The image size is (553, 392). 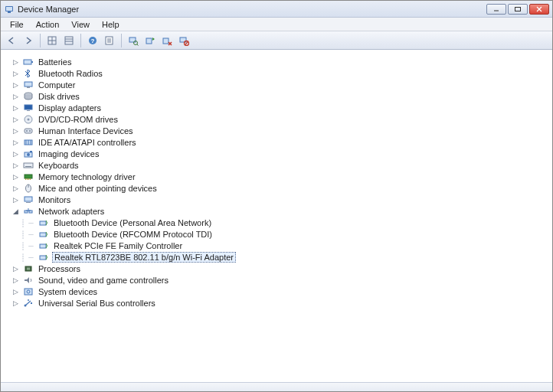 I want to click on tree-node: ▷Processors, so click(x=278, y=268).